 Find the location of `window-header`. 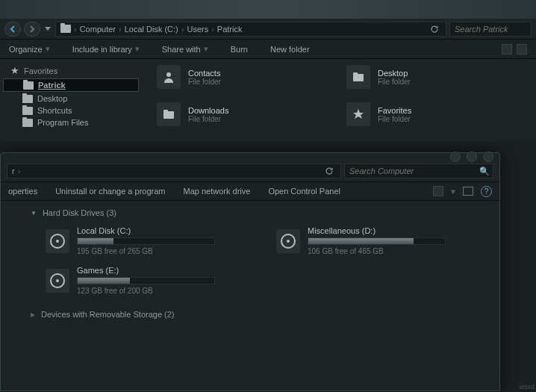

window-header is located at coordinates (268, 9).